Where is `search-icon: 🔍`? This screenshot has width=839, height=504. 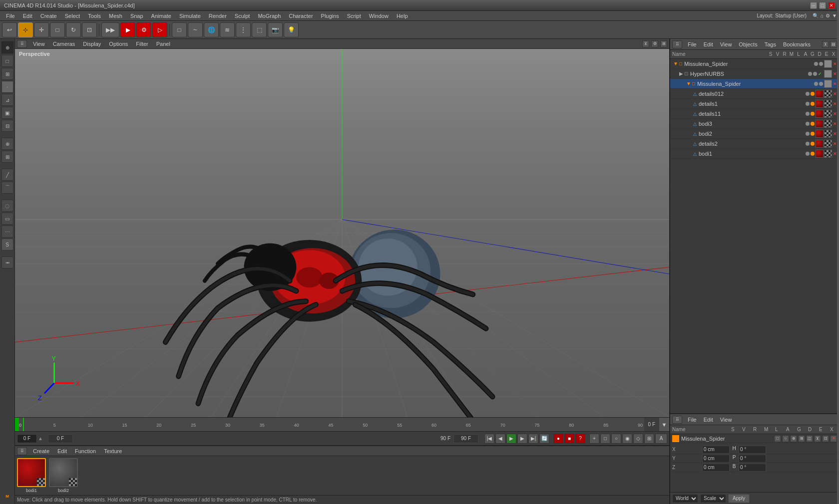
search-icon: 🔍 is located at coordinates (816, 16).